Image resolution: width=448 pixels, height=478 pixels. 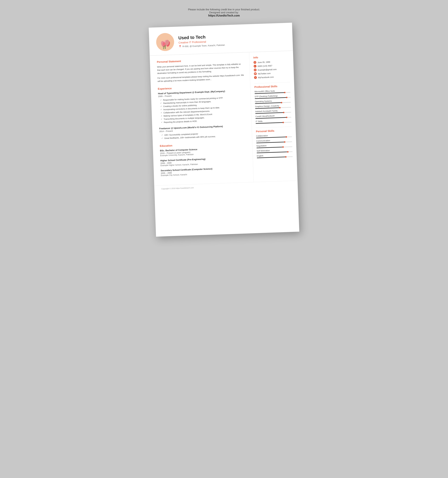 I want to click on person-name: Used to Tech, so click(x=201, y=37).